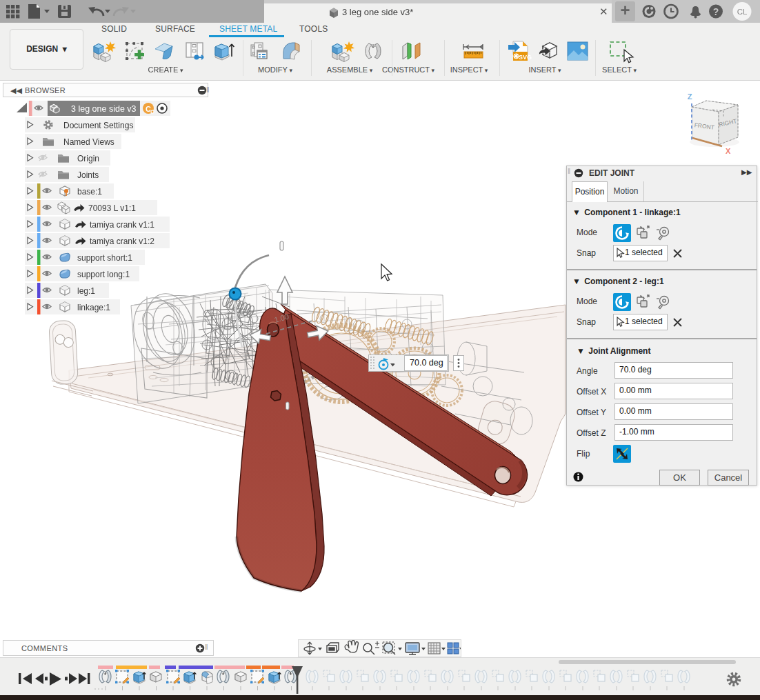 This screenshot has height=700, width=760. What do you see at coordinates (90, 192) in the screenshot?
I see `svg-text: base:1` at bounding box center [90, 192].